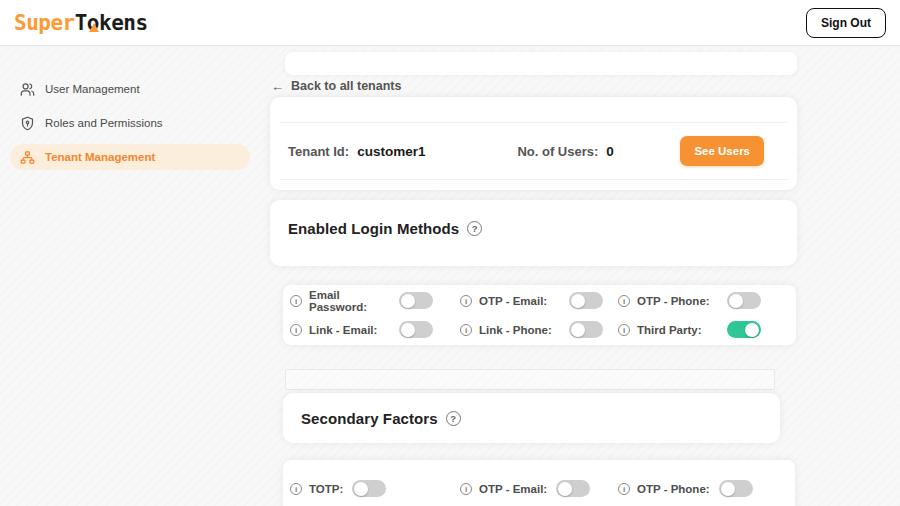 Image resolution: width=900 pixels, height=506 pixels. Describe the element at coordinates (374, 228) in the screenshot. I see `login-methods-title: Enabled Login Methods` at that location.